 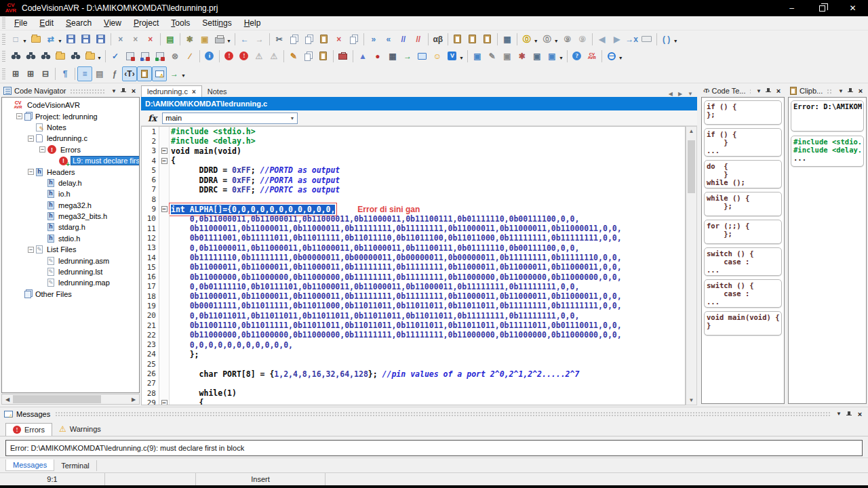 What do you see at coordinates (792, 8) in the screenshot?
I see `minimize-button: –` at bounding box center [792, 8].